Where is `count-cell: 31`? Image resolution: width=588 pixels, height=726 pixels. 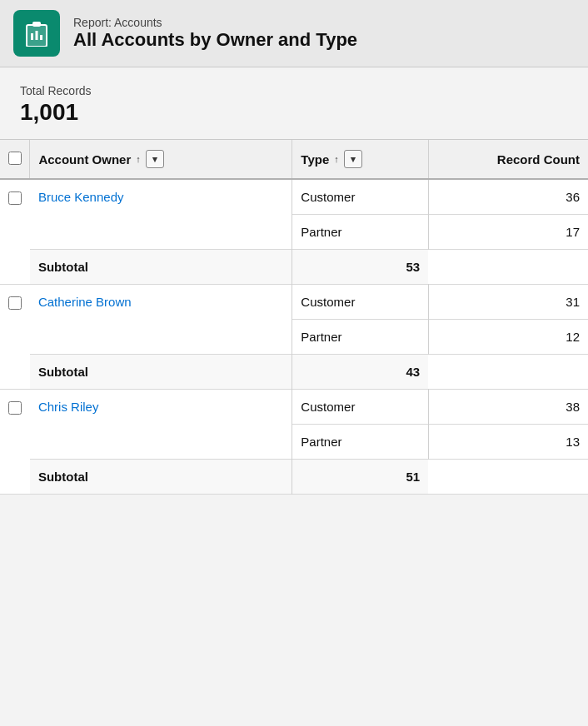 count-cell: 31 is located at coordinates (508, 302).